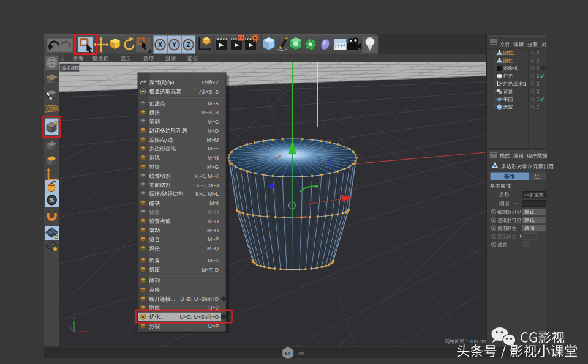 This screenshot has height=364, width=588. Describe the element at coordinates (530, 166) in the screenshot. I see `svg-text: (2` at that location.